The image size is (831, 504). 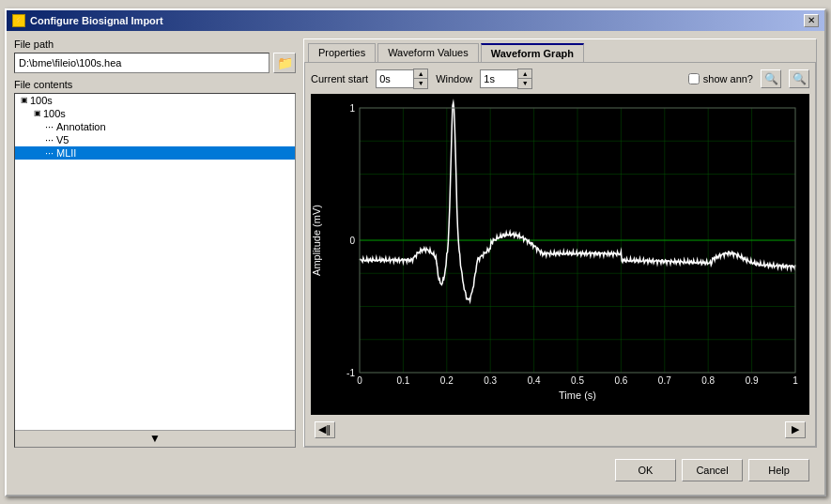 I want to click on zoom-out-button: 🔍, so click(x=799, y=79).